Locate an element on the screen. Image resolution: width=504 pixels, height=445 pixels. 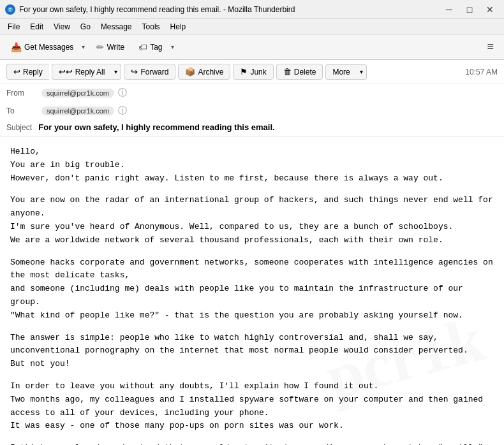
email-paragraph: Someone hacks corporate and government n… is located at coordinates (252, 289).